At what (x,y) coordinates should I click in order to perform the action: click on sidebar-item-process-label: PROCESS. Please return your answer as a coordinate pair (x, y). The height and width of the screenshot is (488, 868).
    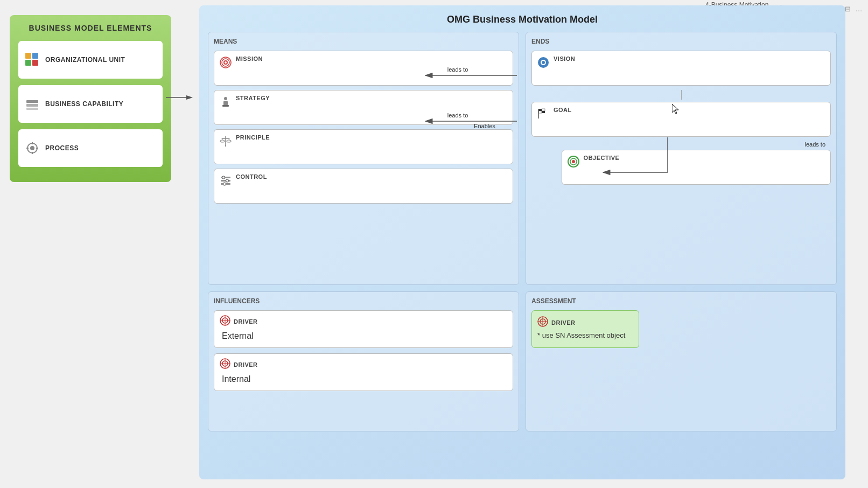
    Looking at the image, I should click on (62, 148).